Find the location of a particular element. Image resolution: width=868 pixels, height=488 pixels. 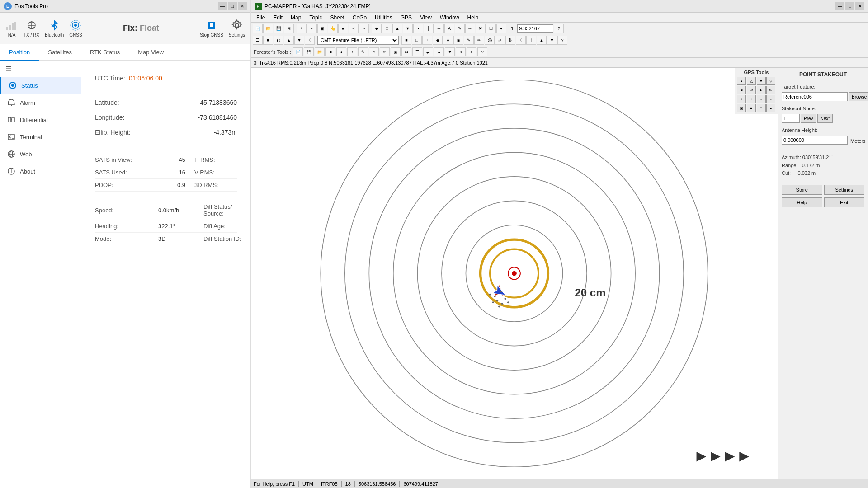

menu-help: Help is located at coordinates (473, 18).